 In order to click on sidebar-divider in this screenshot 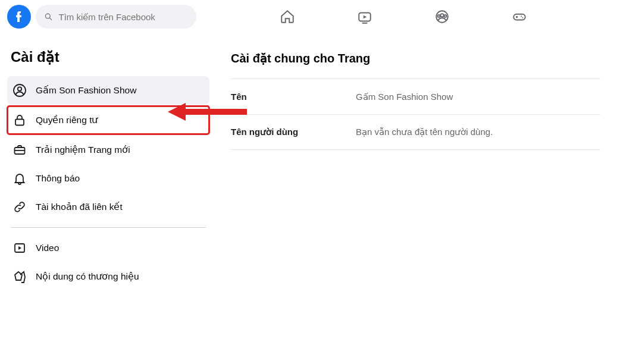, I will do `click(108, 227)`.